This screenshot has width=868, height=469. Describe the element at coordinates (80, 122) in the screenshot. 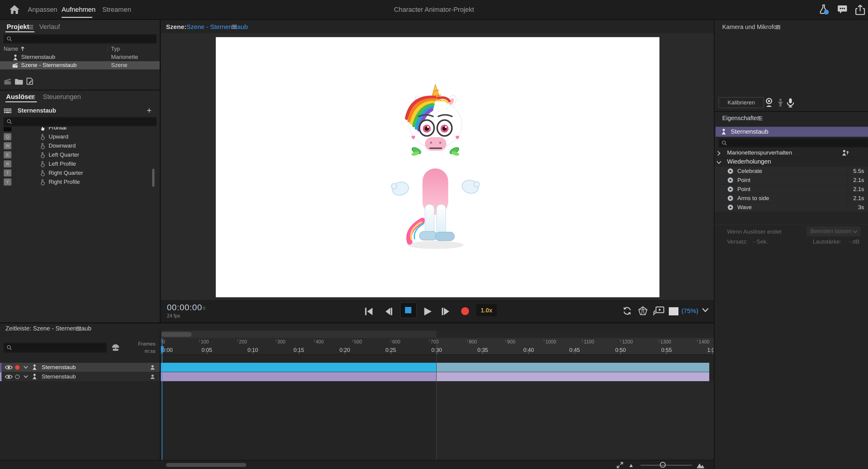

I see `trigger-search-input` at that location.